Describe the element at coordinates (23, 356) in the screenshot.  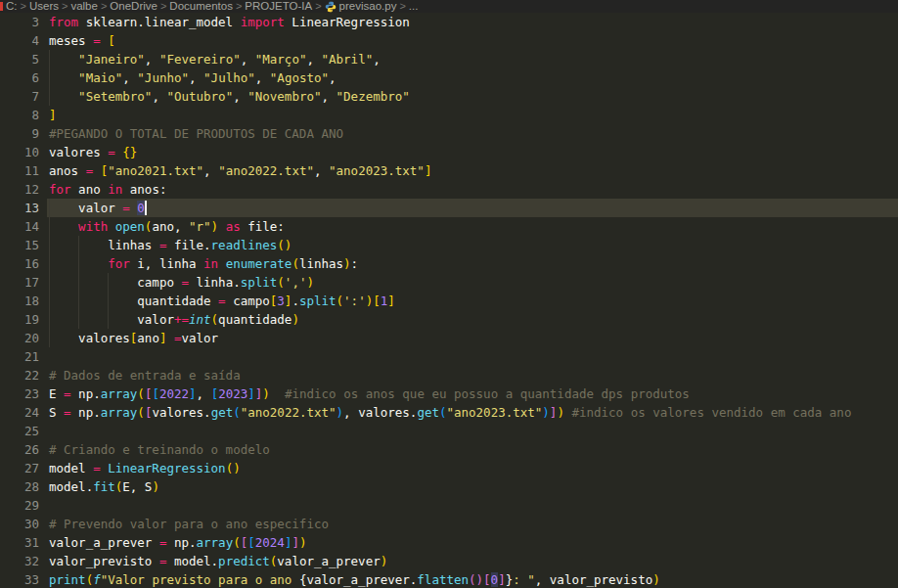
I see `line-number: 21` at that location.